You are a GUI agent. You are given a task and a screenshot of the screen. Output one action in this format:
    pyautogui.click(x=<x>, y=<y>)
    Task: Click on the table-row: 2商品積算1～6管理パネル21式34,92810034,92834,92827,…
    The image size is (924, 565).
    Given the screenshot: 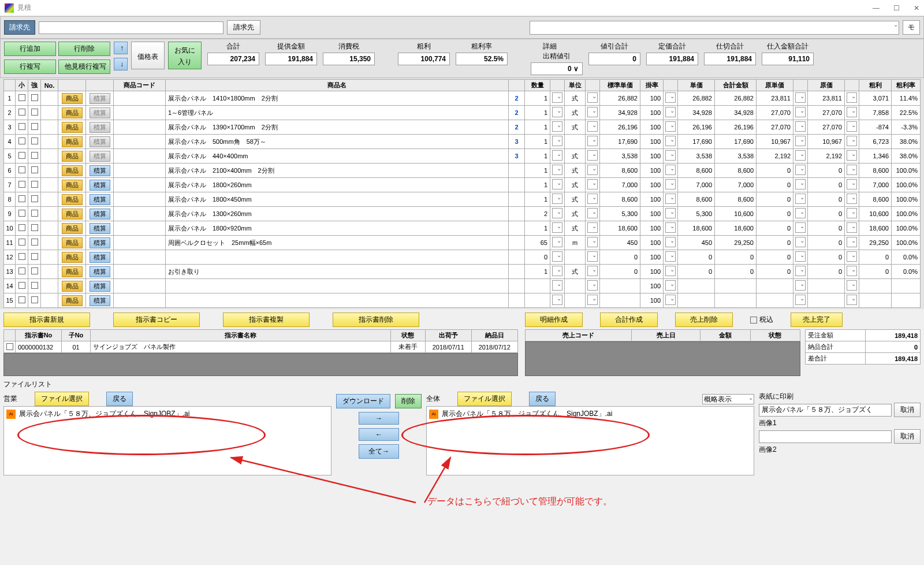 What is the action you would take?
    pyautogui.click(x=462, y=113)
    